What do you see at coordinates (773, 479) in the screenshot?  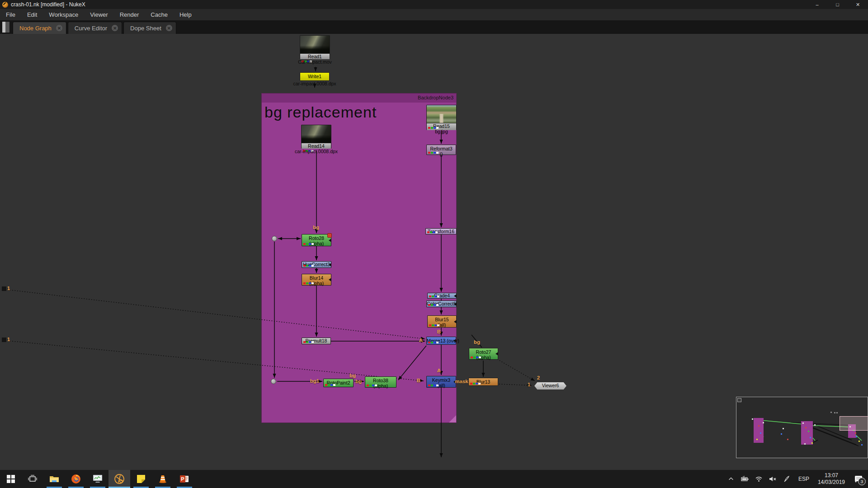 I see `volume-muted-icon` at bounding box center [773, 479].